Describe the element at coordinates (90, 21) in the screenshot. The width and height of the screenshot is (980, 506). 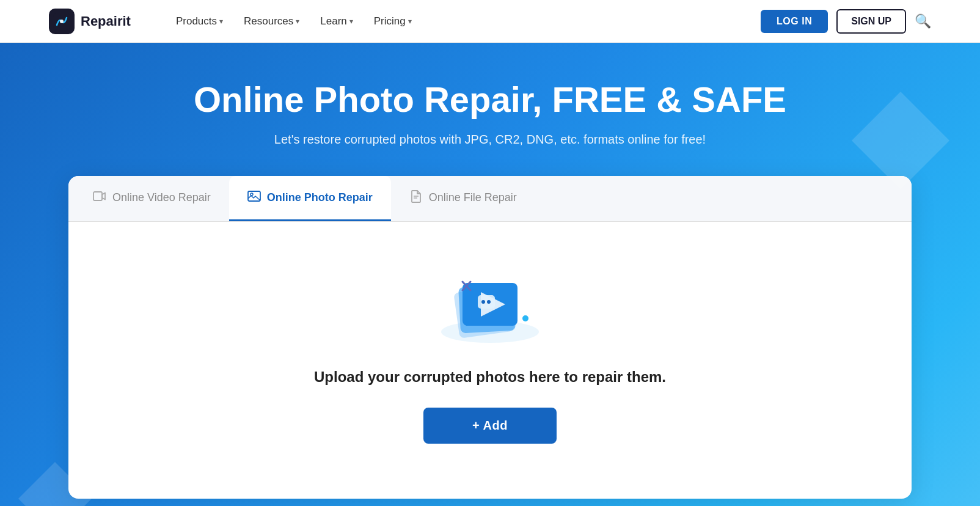
I see `logo-area: Repairit` at that location.